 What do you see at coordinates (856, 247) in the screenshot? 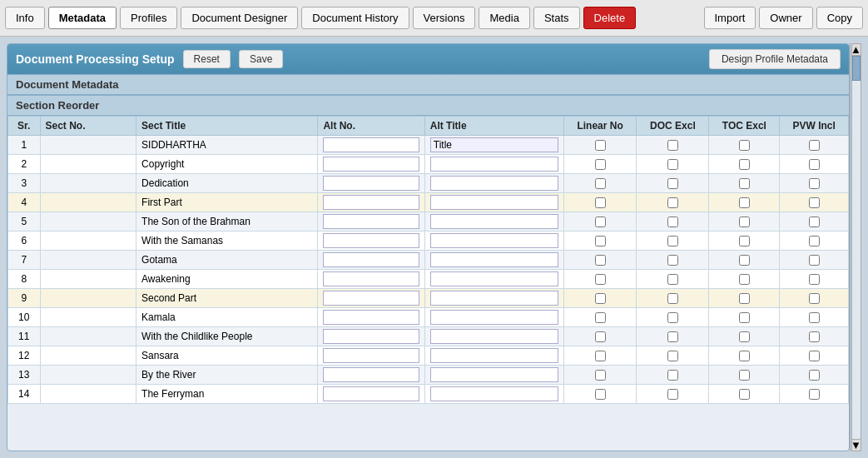
I see `scroll-track` at bounding box center [856, 247].